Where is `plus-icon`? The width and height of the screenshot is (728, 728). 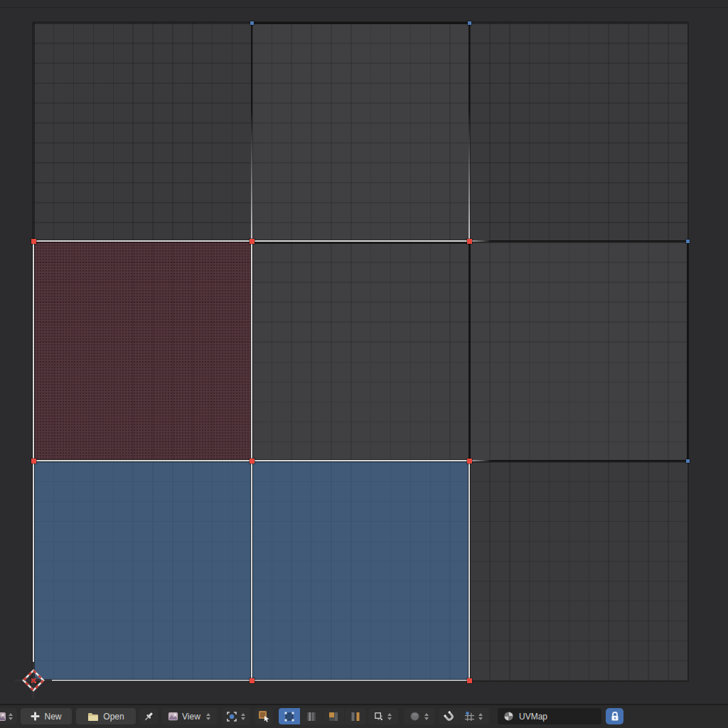
plus-icon is located at coordinates (36, 717).